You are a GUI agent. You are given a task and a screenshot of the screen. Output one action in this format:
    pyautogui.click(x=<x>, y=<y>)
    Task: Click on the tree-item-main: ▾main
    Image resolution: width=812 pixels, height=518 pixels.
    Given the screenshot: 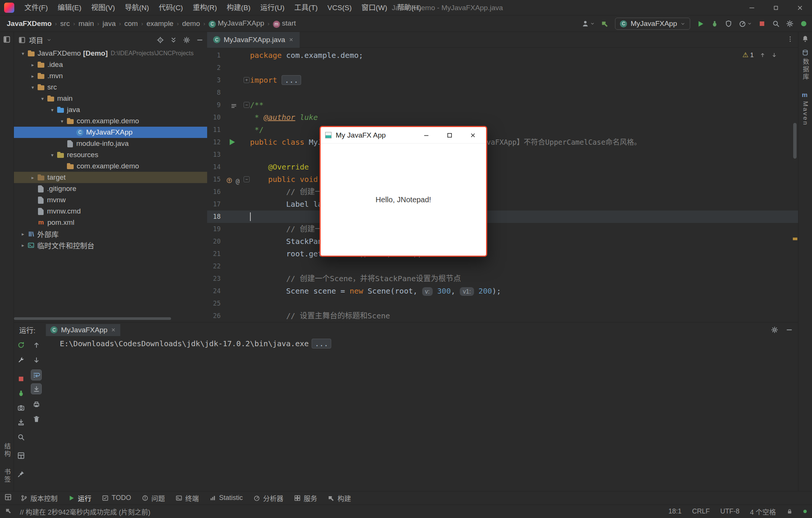 What is the action you would take?
    pyautogui.click(x=111, y=98)
    